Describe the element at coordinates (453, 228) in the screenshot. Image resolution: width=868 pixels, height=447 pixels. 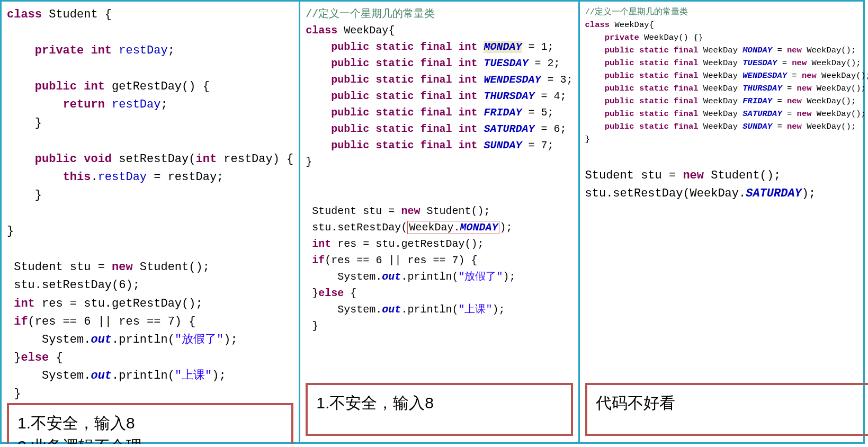
I see `highlighted-argument: WeekDay.MONDAY` at that location.